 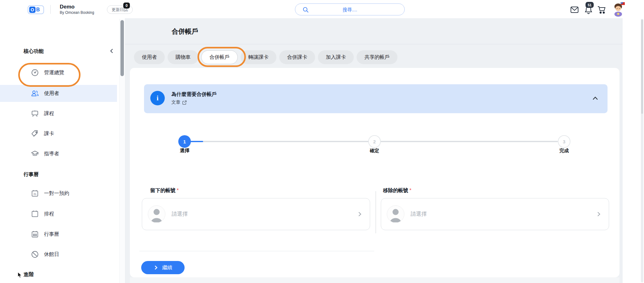 What do you see at coordinates (58, 93) in the screenshot?
I see `sidebar-item-users: 使用者` at bounding box center [58, 93].